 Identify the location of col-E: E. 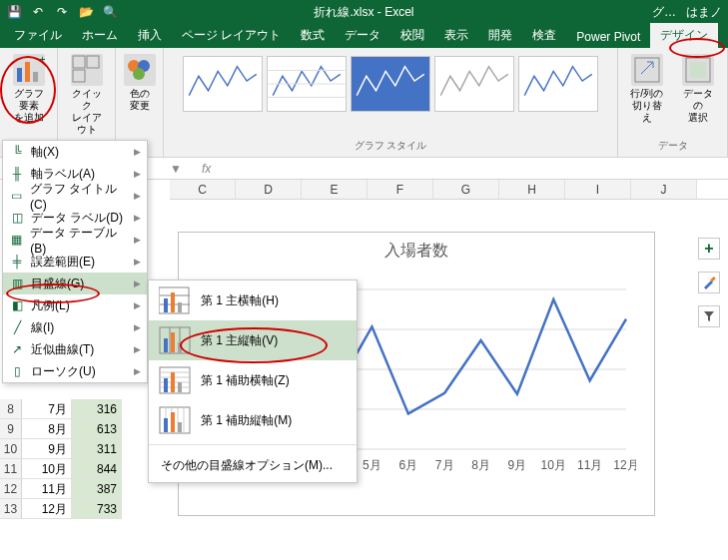
(335, 190).